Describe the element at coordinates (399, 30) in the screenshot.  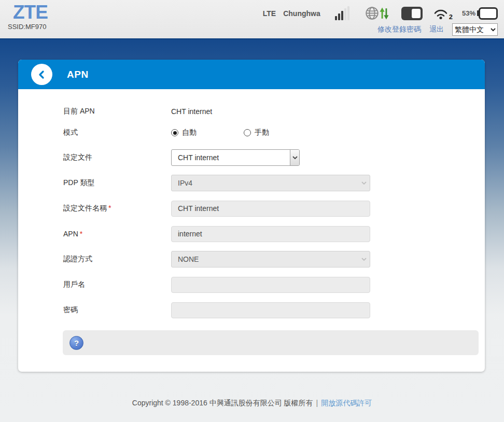
I see `change-login-password-link: 修改登錄密碼` at that location.